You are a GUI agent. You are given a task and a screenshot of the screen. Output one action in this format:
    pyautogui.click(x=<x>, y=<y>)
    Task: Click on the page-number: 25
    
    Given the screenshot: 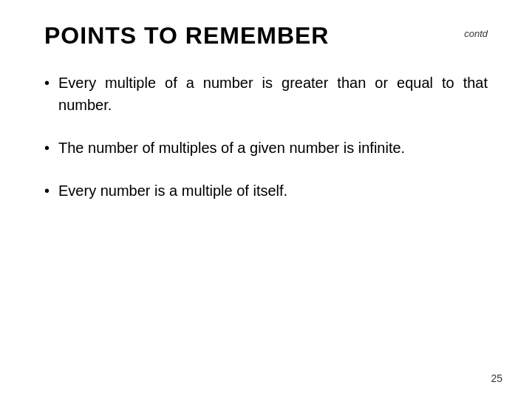 What is the action you would take?
    pyautogui.click(x=497, y=378)
    